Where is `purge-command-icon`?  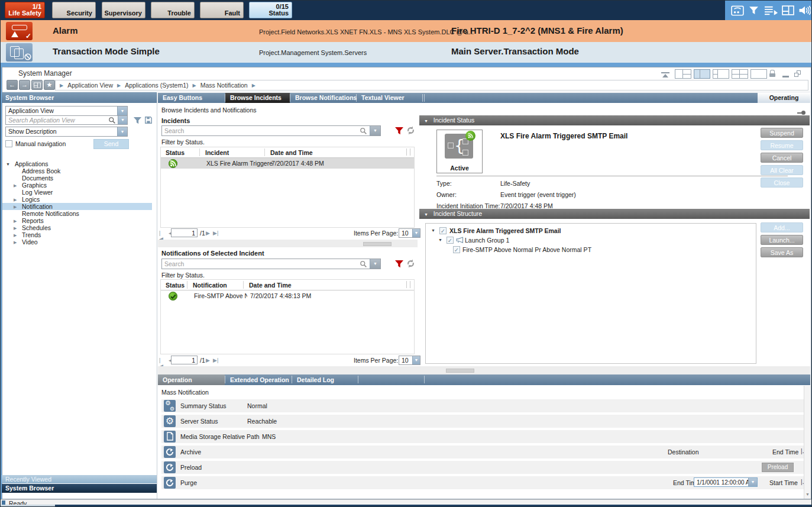 purge-command-icon is located at coordinates (170, 483).